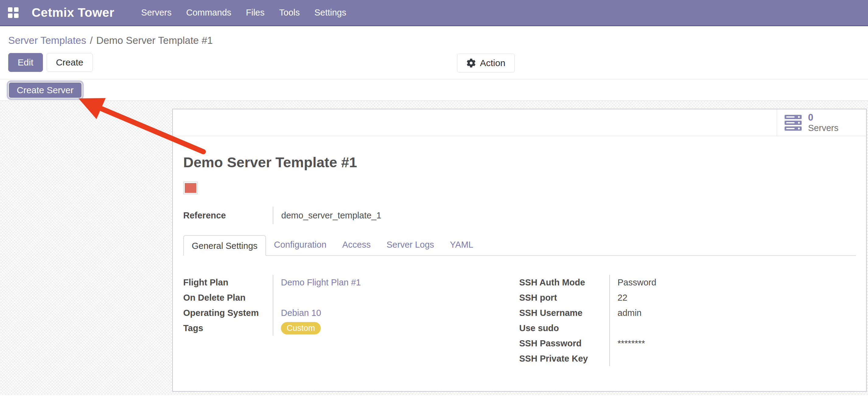 The width and height of the screenshot is (868, 396). I want to click on servers-stat-button: 0 Servers, so click(822, 123).